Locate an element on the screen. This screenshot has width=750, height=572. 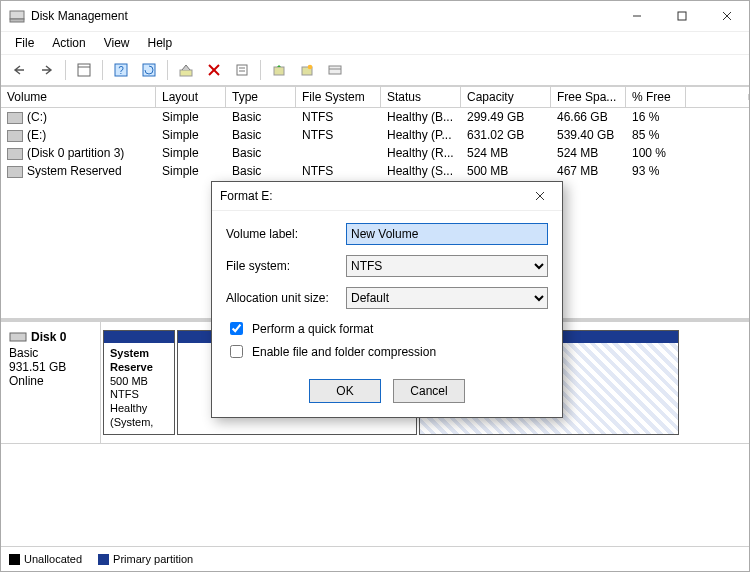
volume-label-input is located at coordinates (447, 234).